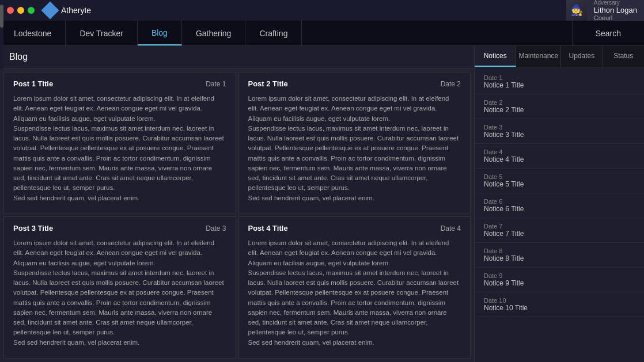  Describe the element at coordinates (559, 82) in the screenshot. I see `notice-item-1: Date 1 Notice 1 Title` at that location.